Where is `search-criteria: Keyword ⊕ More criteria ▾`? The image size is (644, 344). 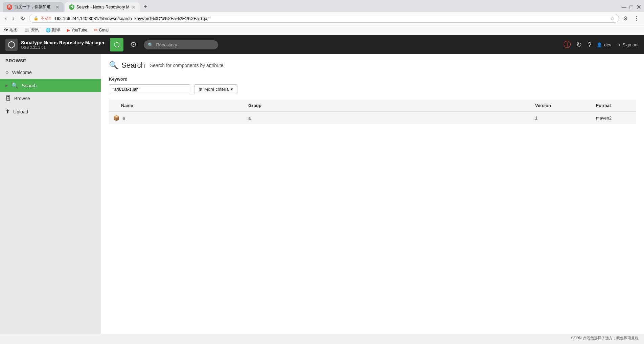
search-criteria: Keyword ⊕ More criteria ▾ is located at coordinates (372, 85).